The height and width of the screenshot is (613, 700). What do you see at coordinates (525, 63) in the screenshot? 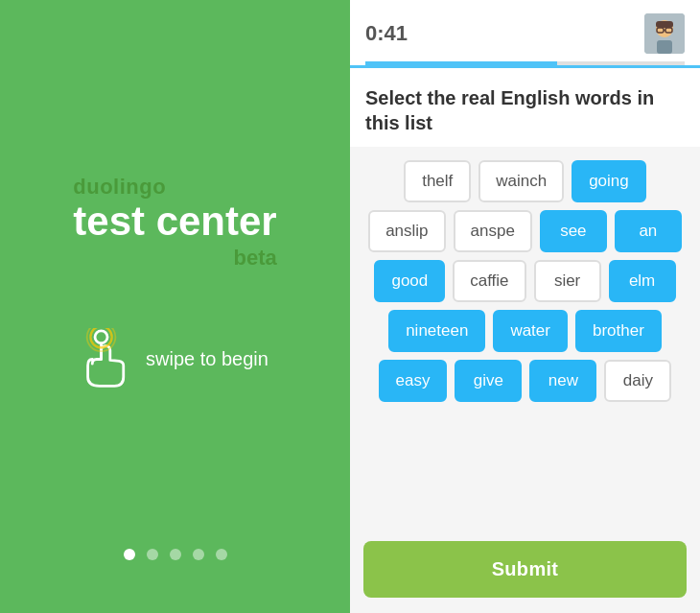
I see `progress-bar-container` at bounding box center [525, 63].